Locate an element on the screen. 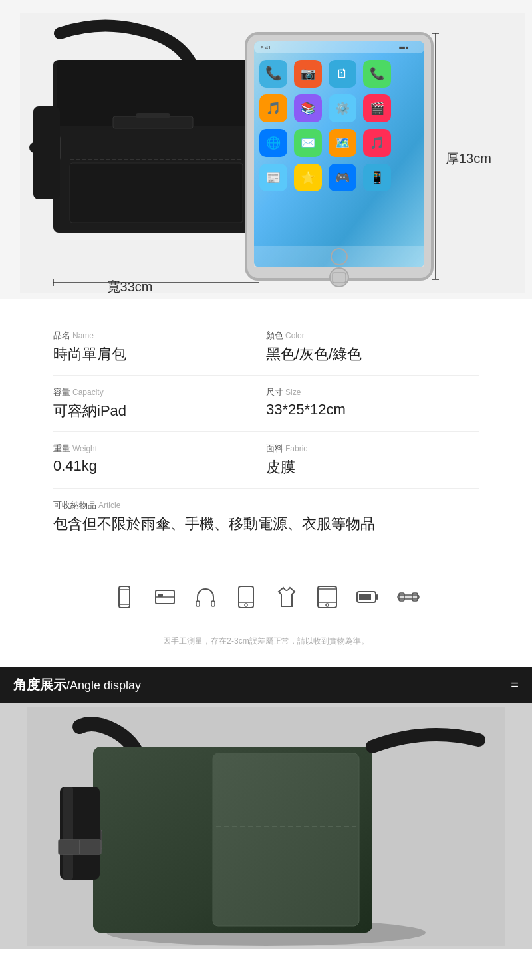 This screenshot has height=980, width=532. angle-title-en: /Angle display is located at coordinates (104, 685).